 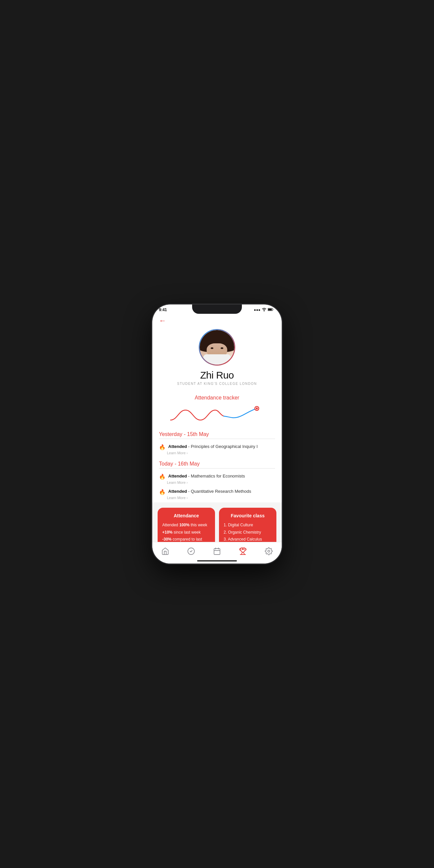 What do you see at coordinates (217, 347) in the screenshot?
I see `avatar-inner` at bounding box center [217, 347].